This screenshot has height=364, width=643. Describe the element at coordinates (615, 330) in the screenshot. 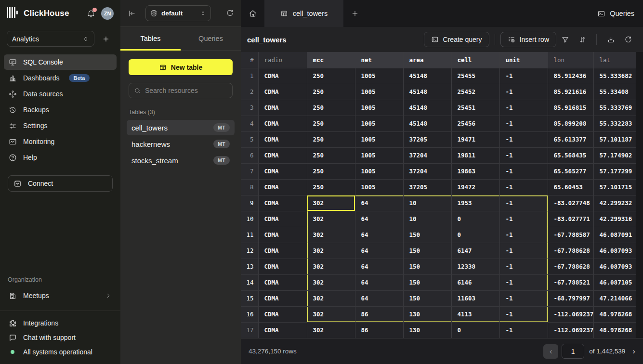

I see `grid-cell: 48.978268` at that location.